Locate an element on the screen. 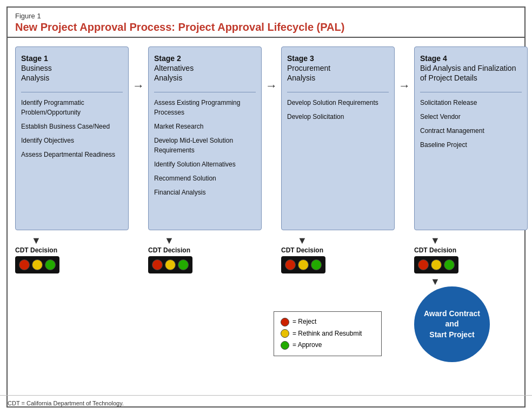  stage3-item-2: Develop Solicitation is located at coordinates (338, 117).